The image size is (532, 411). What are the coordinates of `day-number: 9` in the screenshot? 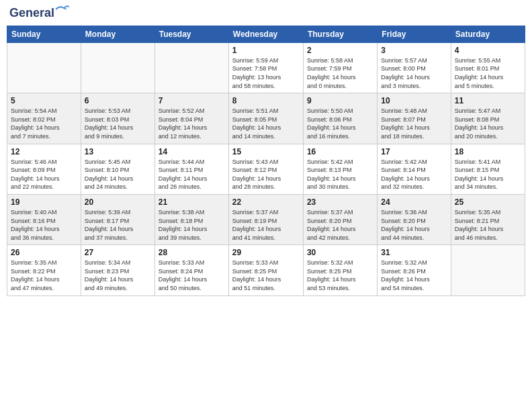 It's located at (340, 101).